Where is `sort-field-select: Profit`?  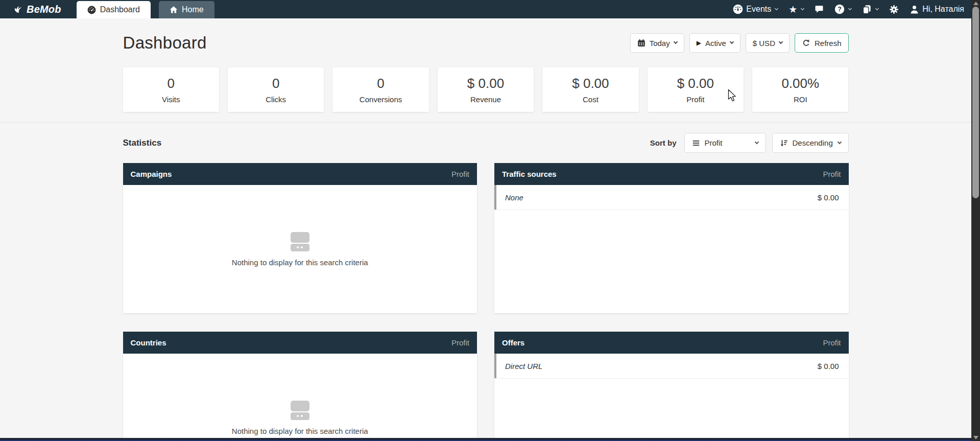
sort-field-select: Profit is located at coordinates (725, 143).